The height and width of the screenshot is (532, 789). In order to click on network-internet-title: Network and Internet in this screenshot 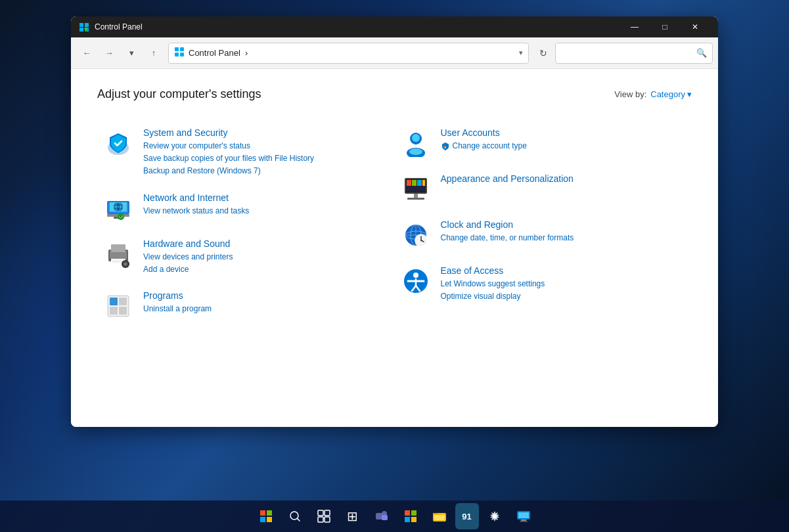, I will do `click(196, 198)`.